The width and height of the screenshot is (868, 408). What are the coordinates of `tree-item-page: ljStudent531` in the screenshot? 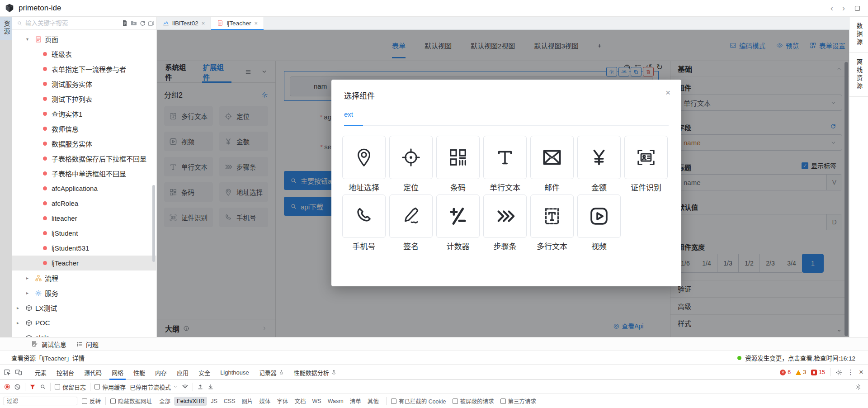 It's located at (85, 248).